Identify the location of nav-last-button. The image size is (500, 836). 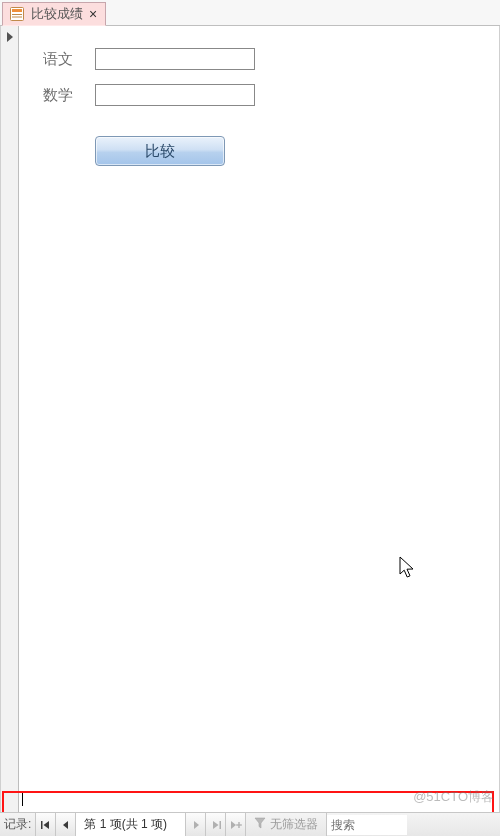
(215, 824).